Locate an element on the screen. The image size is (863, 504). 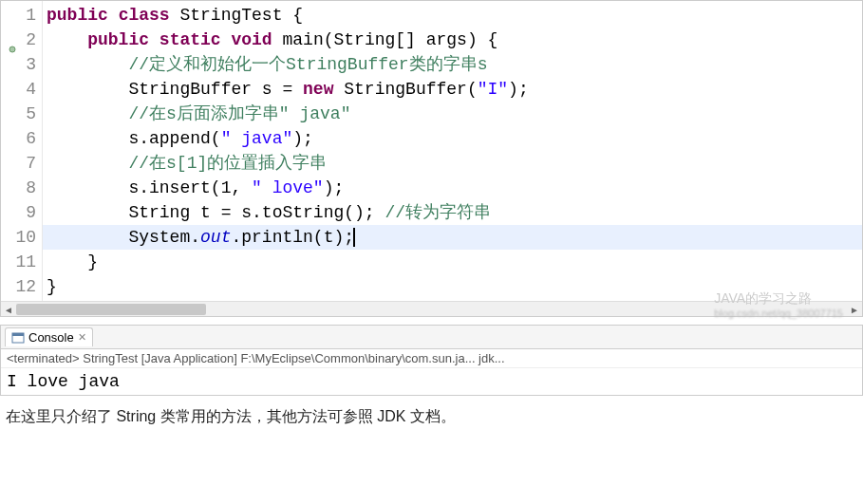
line-number: 11 is located at coordinates (23, 262).